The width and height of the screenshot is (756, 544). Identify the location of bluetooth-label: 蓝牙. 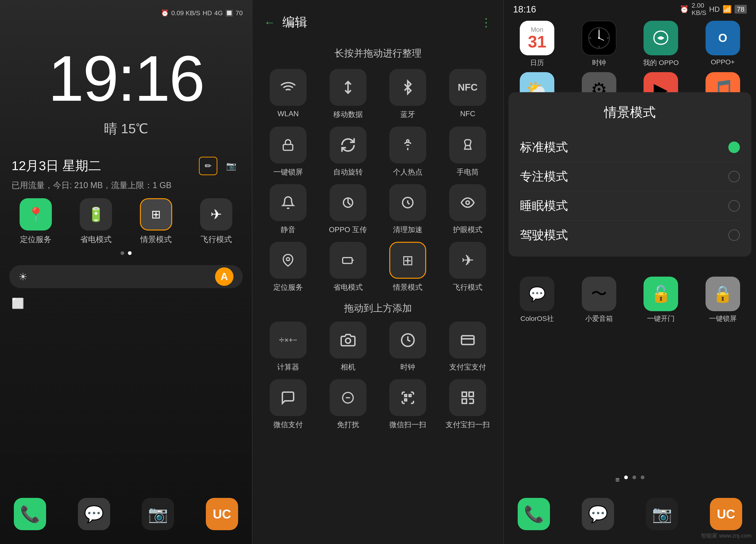
(408, 115).